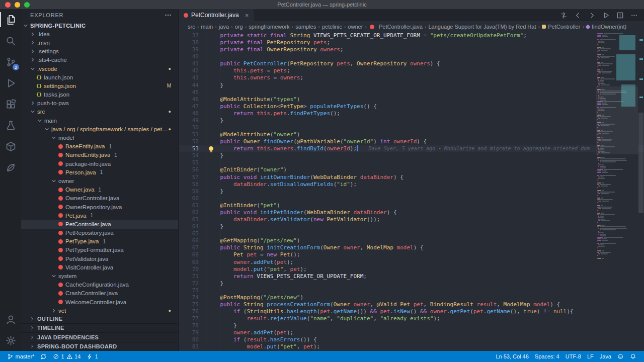 The height and width of the screenshot is (362, 644). What do you see at coordinates (606, 356) in the screenshot?
I see `status-language-mode: Java` at bounding box center [606, 356].